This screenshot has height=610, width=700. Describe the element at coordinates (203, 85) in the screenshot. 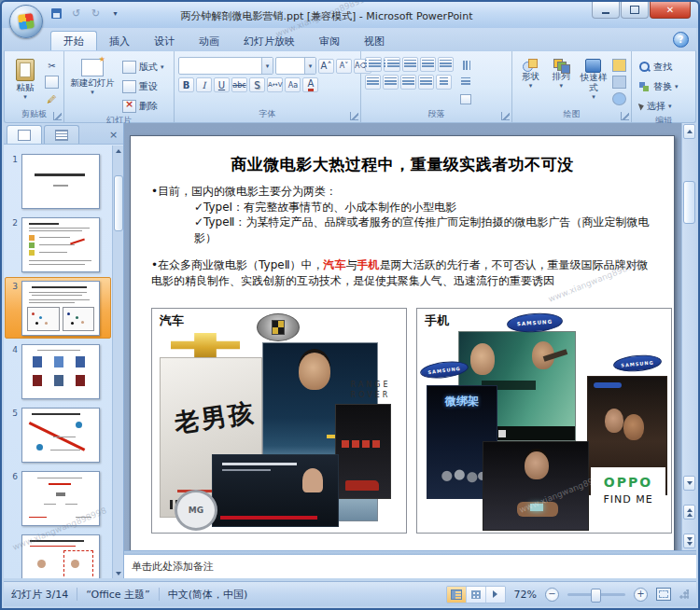

I see `italic-button: I` at that location.